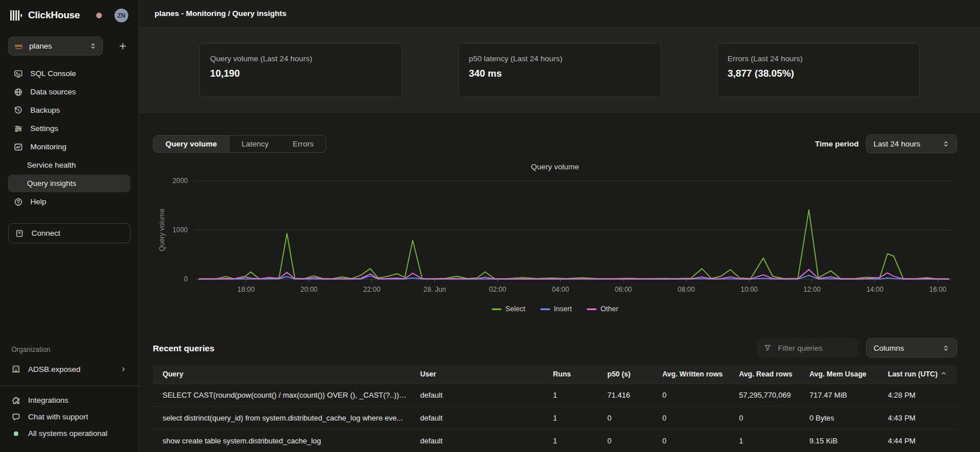 This screenshot has width=980, height=452. What do you see at coordinates (283, 395) in the screenshot?
I see `query-cell: SELECT CAST(round(pow(count() / max(coun…` at bounding box center [283, 395].